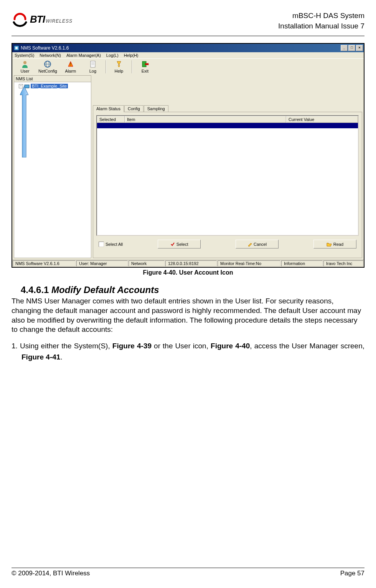 This screenshot has height=588, width=376. I want to click on select-all-checkbox: Select All, so click(110, 244).